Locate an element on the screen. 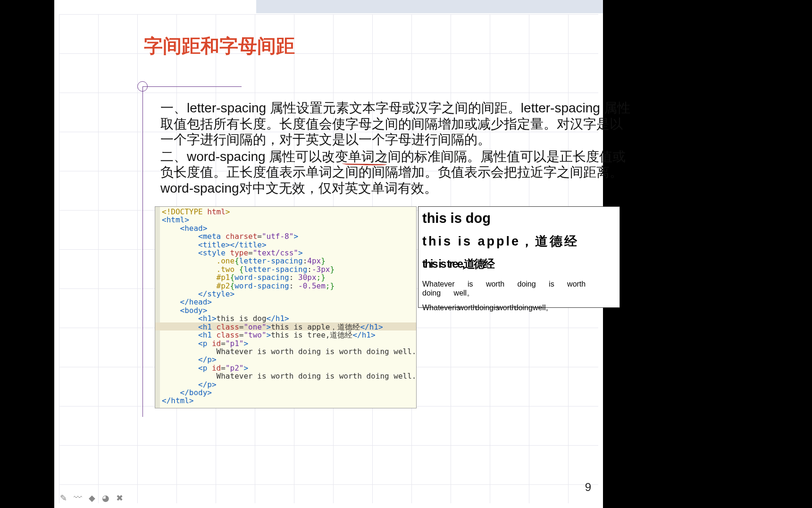 The width and height of the screenshot is (812, 508). slide-title: 字间距和字母间距 is located at coordinates (219, 46).